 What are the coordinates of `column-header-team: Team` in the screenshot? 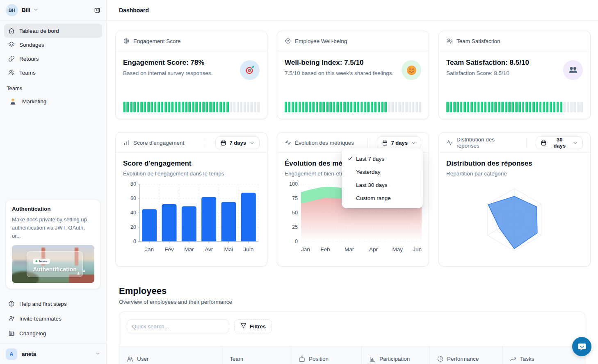 It's located at (256, 355).